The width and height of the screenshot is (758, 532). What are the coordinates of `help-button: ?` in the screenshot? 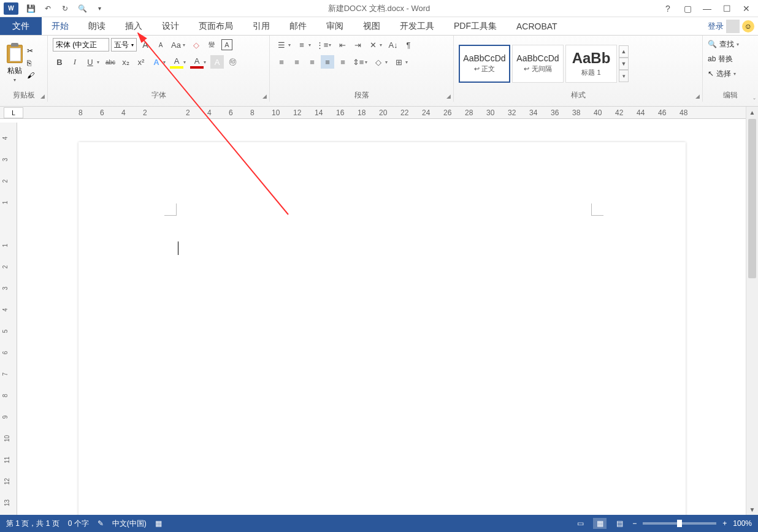 It's located at (668, 9).